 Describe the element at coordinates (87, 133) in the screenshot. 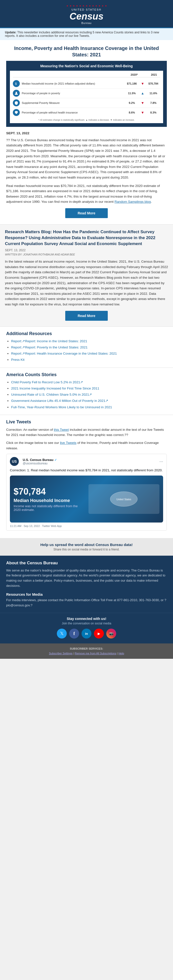

I see `section1-date: SEPT. 13, 2022` at that location.